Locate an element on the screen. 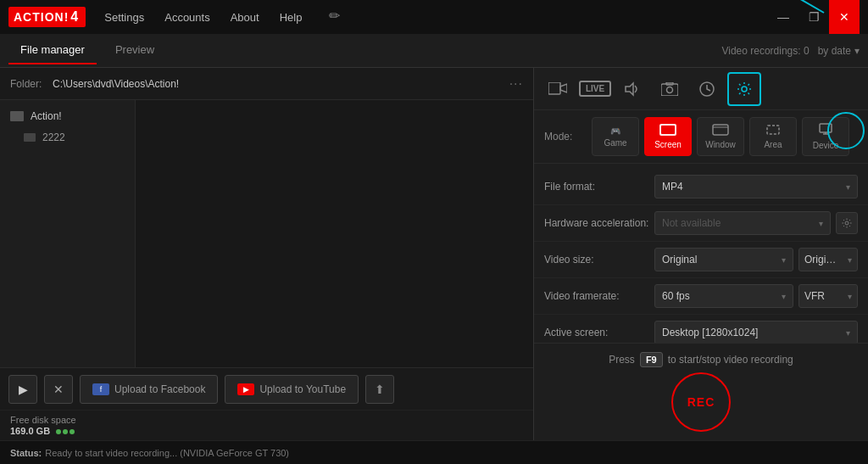 The height and width of the screenshot is (464, 868). rec-section: Press F9 to start/stop video recording R… is located at coordinates (701, 392).